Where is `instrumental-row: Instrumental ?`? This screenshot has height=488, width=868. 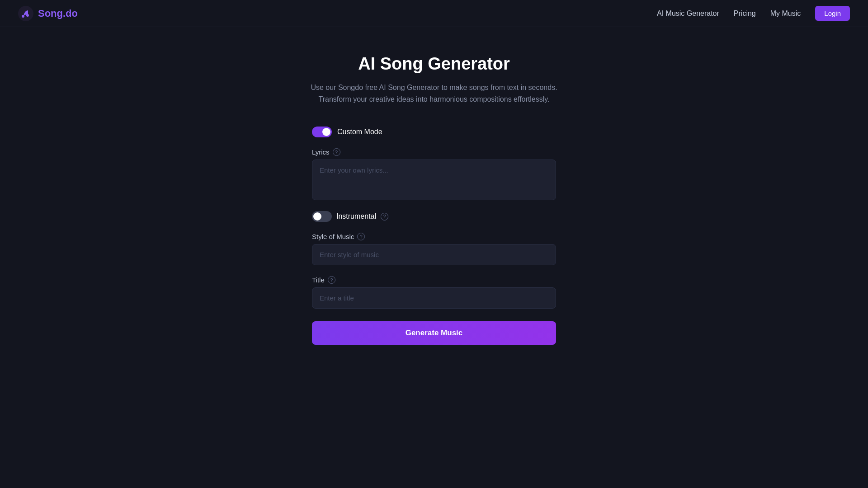
instrumental-row: Instrumental ? is located at coordinates (434, 216).